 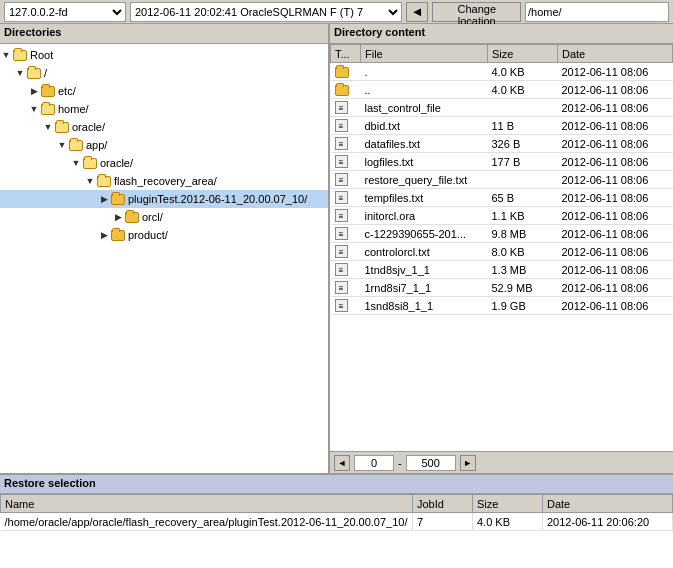 I want to click on nav-back-button: ◄, so click(x=418, y=12).